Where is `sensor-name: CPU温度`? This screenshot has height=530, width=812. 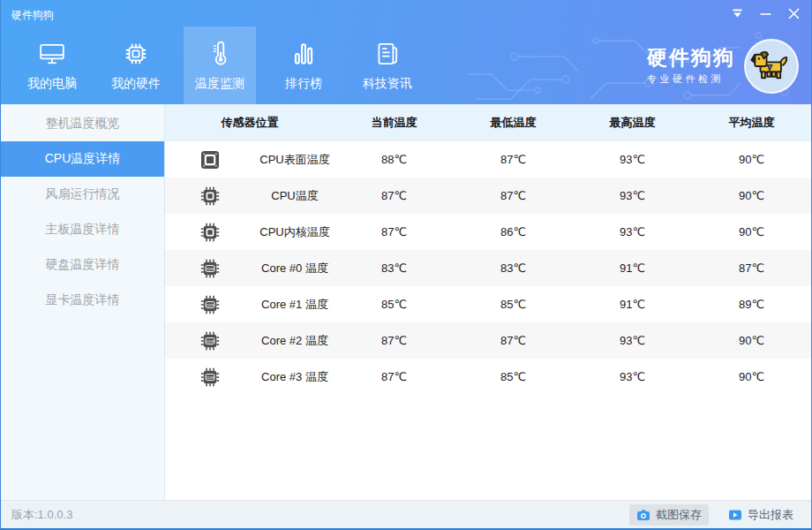
sensor-name: CPU温度 is located at coordinates (295, 196).